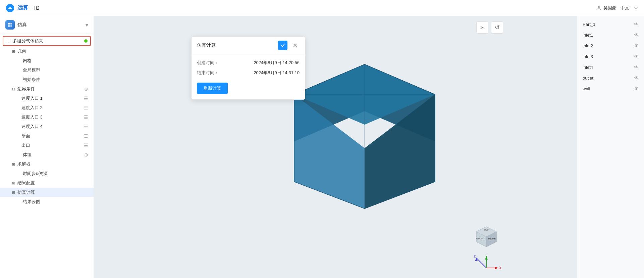 Image resolution: width=644 pixels, height=278 pixels. What do you see at coordinates (283, 45) in the screenshot?
I see `check-icon` at bounding box center [283, 45].